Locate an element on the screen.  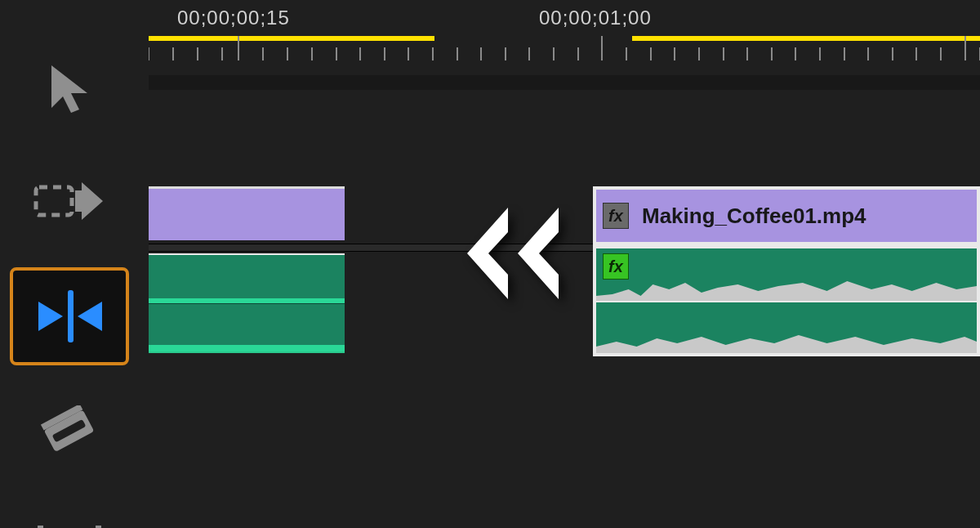
pointer-icon is located at coordinates (69, 90).